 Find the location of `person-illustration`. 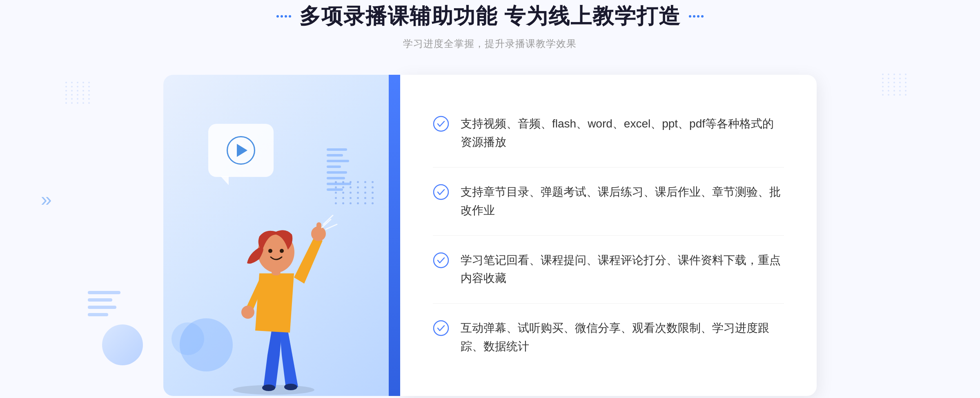

person-illustration is located at coordinates (274, 290).